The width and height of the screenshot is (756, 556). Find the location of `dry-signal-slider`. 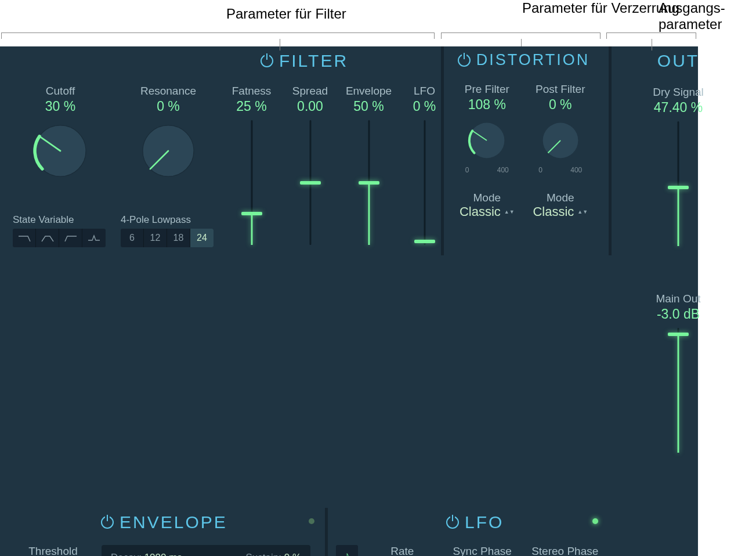

dry-signal-slider is located at coordinates (678, 183).